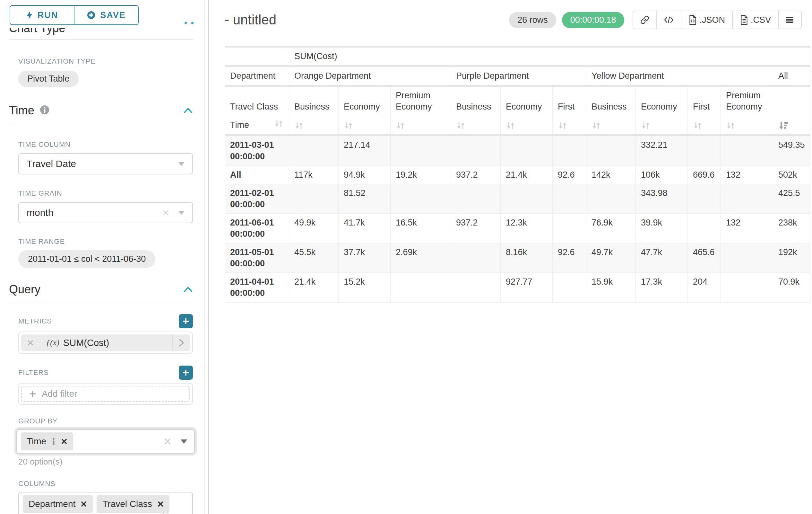 This screenshot has height=514, width=812. What do you see at coordinates (784, 126) in the screenshot?
I see `sort-descending-icon` at bounding box center [784, 126].